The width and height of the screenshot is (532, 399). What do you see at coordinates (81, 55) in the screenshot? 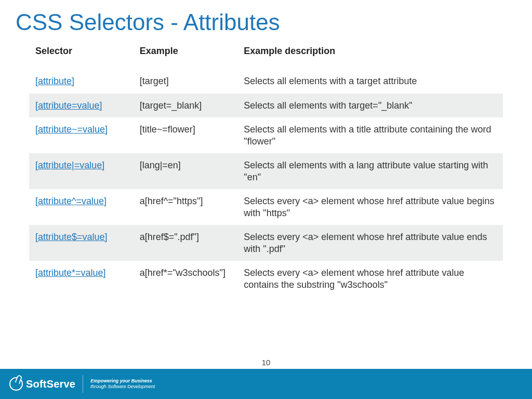
I see `col-header-selector: Selector` at bounding box center [81, 55].